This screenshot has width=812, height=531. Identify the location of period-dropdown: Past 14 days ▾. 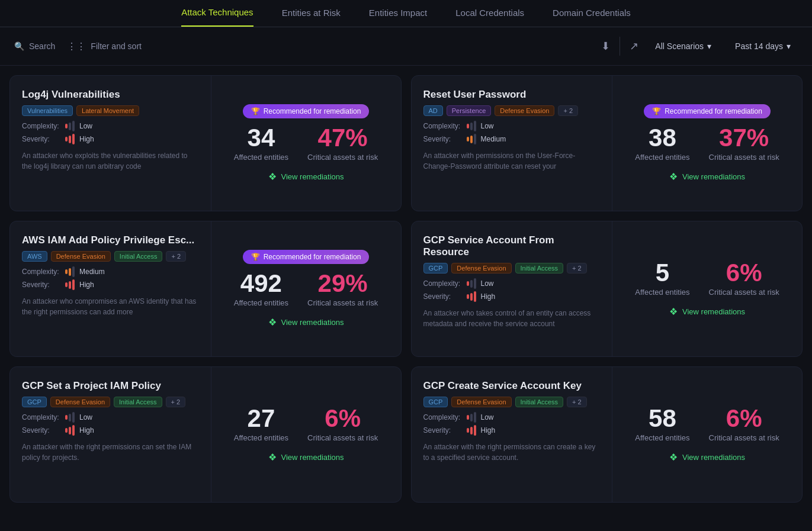
(763, 46).